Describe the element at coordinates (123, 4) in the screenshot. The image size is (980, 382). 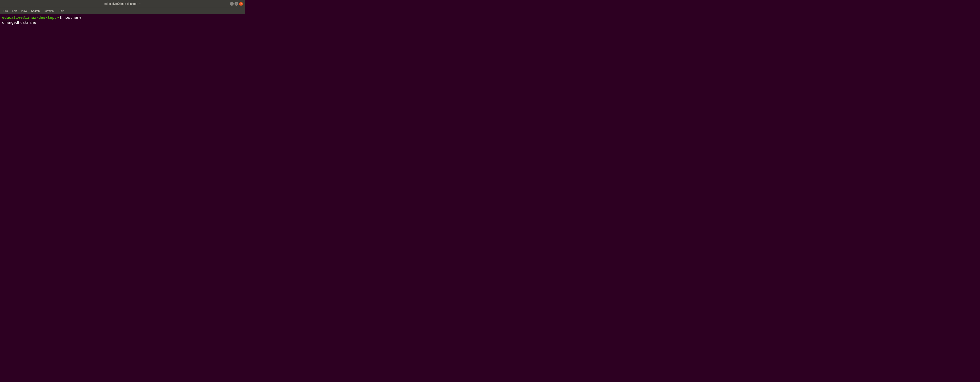
I see `title-bar: educative@linux-desktop: ~ − □ ×` at that location.